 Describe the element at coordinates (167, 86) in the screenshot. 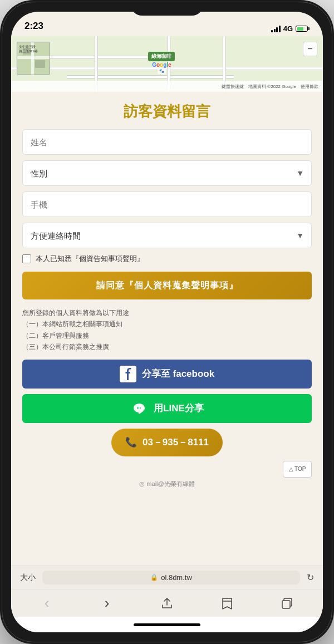

I see `map-bottom-bar: 鍵盤快速鍵 地圖資料 ©2022 Google 使用條款` at that location.